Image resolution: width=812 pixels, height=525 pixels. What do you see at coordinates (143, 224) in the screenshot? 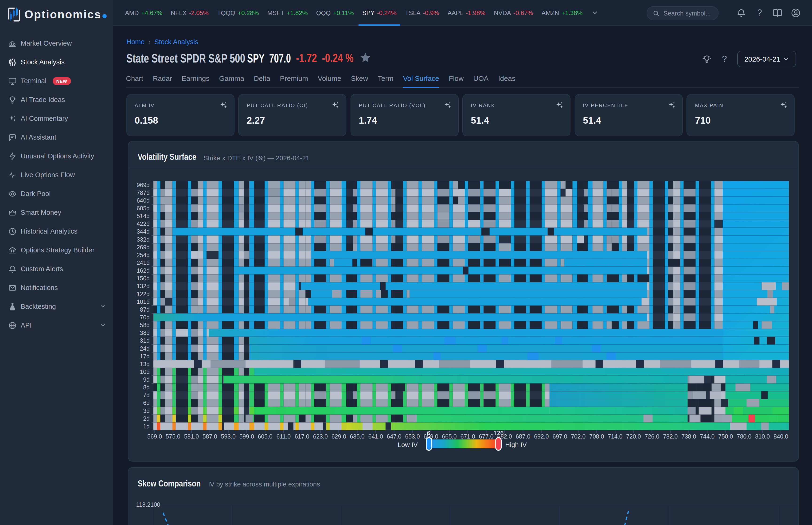
I see `svg-text: 422d` at bounding box center [143, 224].